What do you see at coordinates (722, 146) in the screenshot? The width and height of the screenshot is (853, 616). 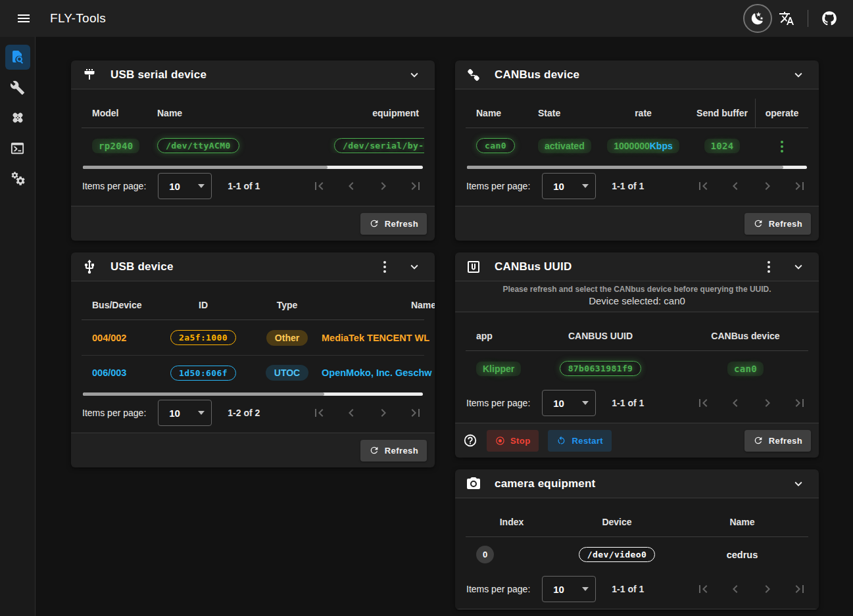 I see `send-buffer-value: 1024` at bounding box center [722, 146].